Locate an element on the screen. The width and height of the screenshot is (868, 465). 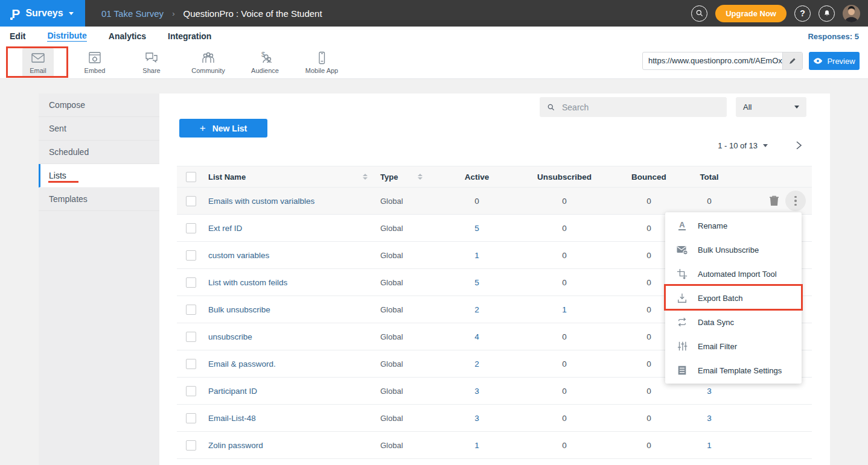
list-name-link: Participant ID is located at coordinates (289, 391).